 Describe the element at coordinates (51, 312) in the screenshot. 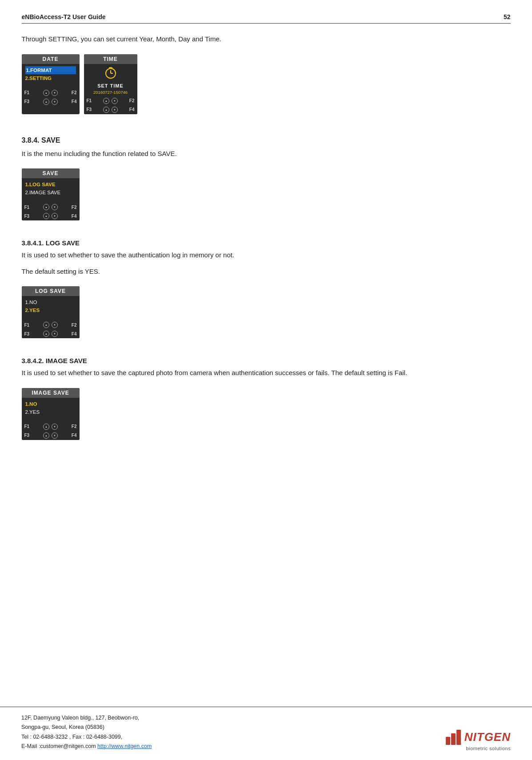

I see `log-save-device-ui: LOG SAVE 1.NO 2.YES F1 F2 F3 F4` at that location.